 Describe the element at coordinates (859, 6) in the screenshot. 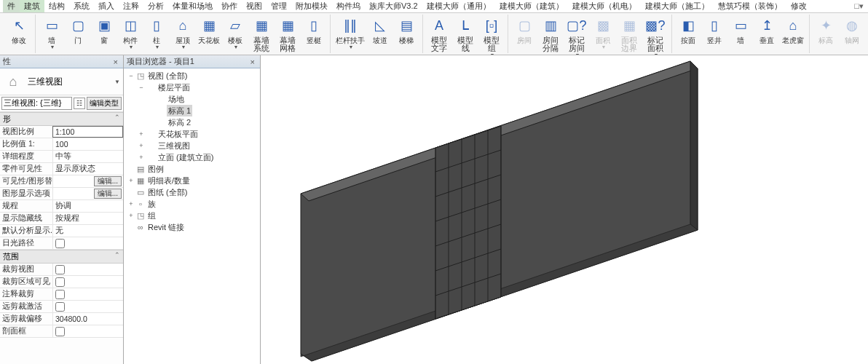

I see `ribbon-fold-icon: □▾` at that location.